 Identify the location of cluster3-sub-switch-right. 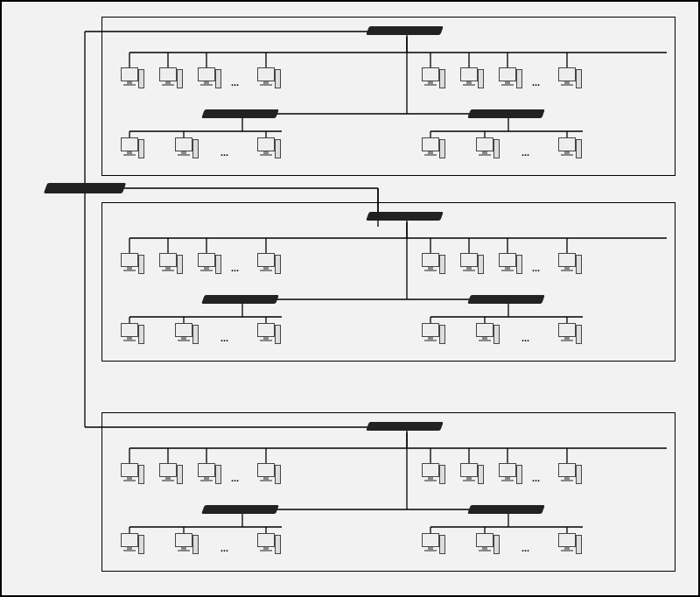
(506, 509).